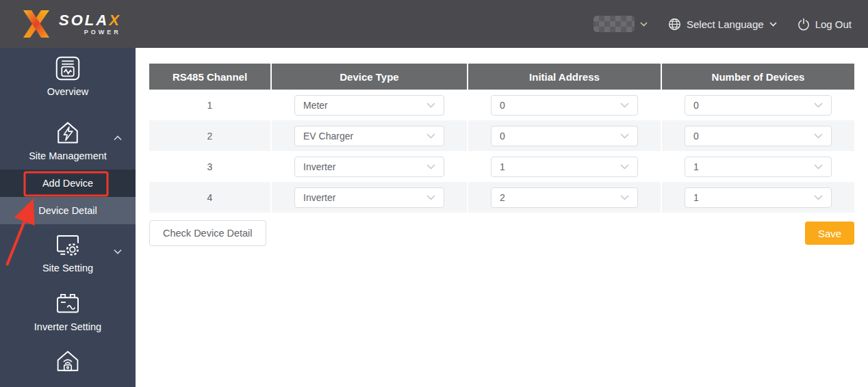 The width and height of the screenshot is (868, 387). What do you see at coordinates (68, 268) in the screenshot?
I see `sidebar-item-label: Site Setting` at bounding box center [68, 268].